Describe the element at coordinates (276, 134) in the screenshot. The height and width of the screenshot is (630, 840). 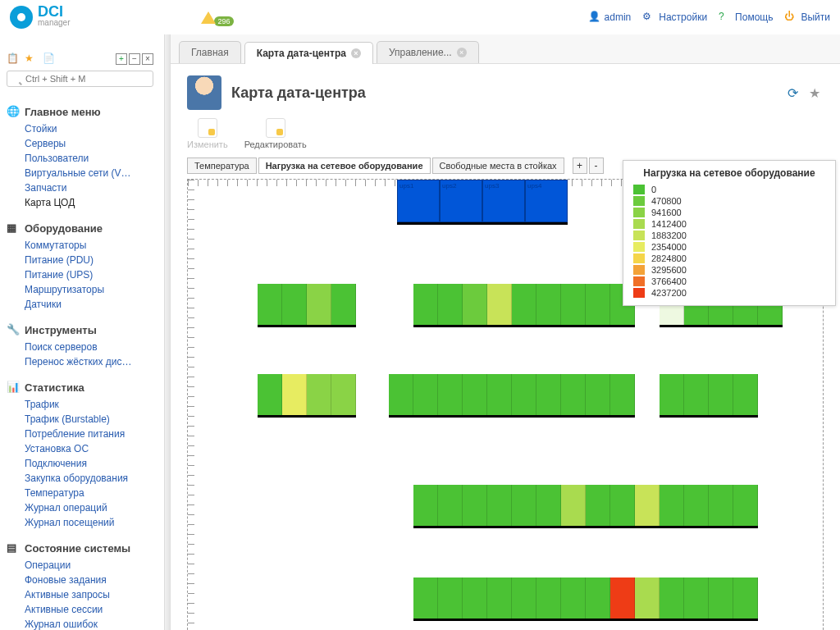
I see `editor-button: Редактировать` at that location.